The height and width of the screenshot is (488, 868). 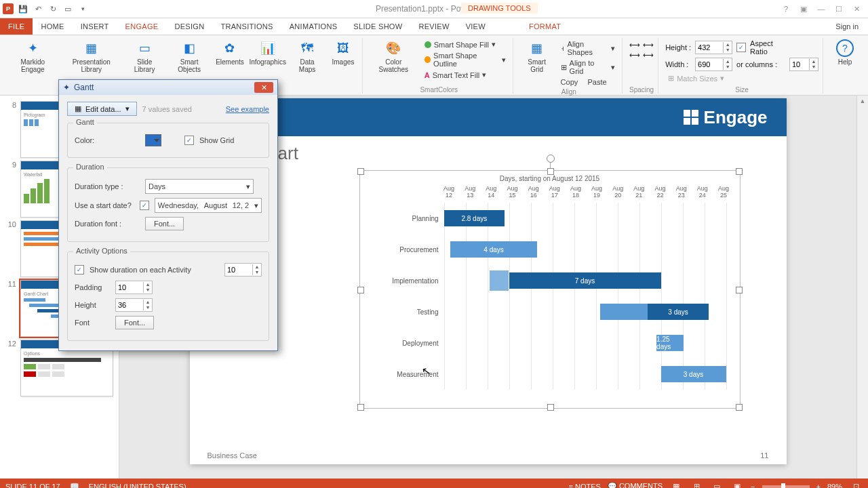 I want to click on width-input: ▲▼, so click(x=713, y=64).